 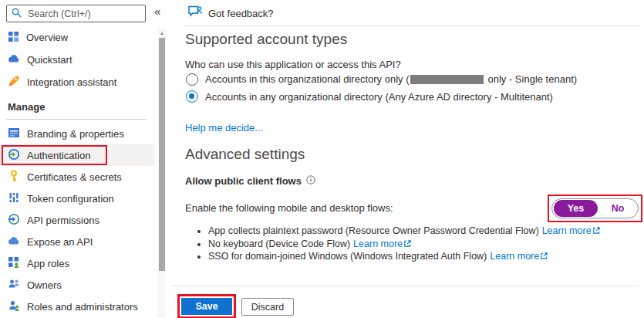 I want to click on bullet-text: App collects plaintext password (Resourc…, so click(x=373, y=231).